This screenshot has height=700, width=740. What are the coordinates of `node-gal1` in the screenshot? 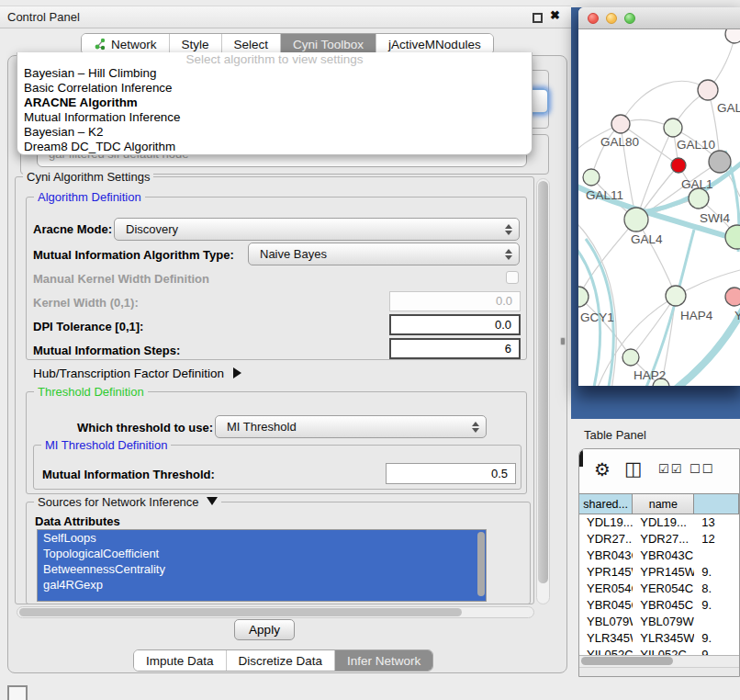 It's located at (699, 198).